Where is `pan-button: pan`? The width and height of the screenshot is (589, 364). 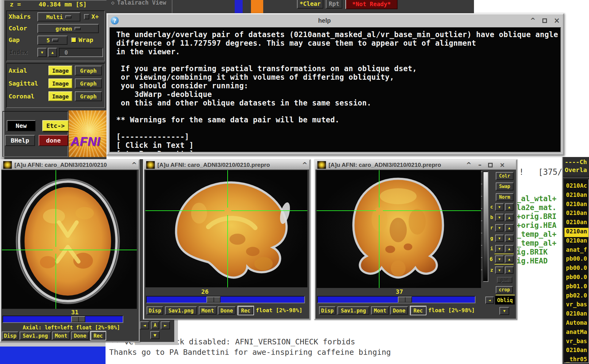 pan-button: pan is located at coordinates (505, 280).